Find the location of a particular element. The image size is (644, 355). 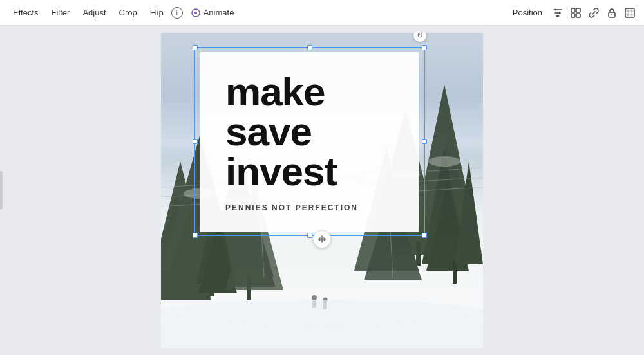

toolbar: Effects Filter Adjust Crop Flip i Animat… is located at coordinates (322, 13).